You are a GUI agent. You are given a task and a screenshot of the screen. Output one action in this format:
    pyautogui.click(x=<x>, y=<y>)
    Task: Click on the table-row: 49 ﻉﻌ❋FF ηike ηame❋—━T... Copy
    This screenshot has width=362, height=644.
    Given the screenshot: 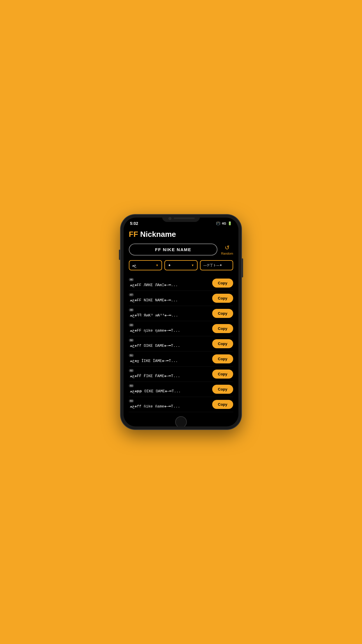 What is the action you would take?
    pyautogui.click(x=181, y=329)
    